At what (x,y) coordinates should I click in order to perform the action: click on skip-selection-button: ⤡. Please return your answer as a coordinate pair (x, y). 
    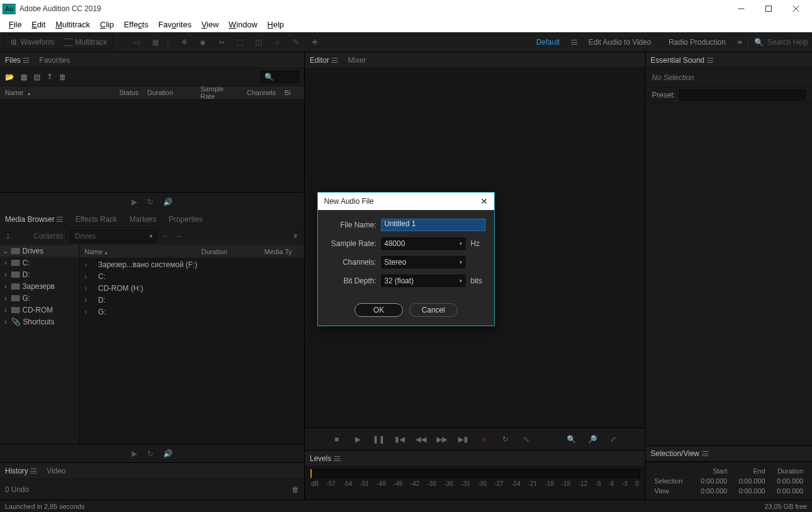
    Looking at the image, I should click on (526, 439).